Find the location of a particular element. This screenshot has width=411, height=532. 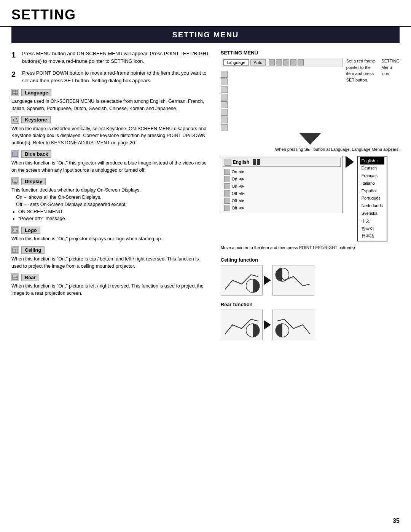

language-icon is located at coordinates (15, 93).